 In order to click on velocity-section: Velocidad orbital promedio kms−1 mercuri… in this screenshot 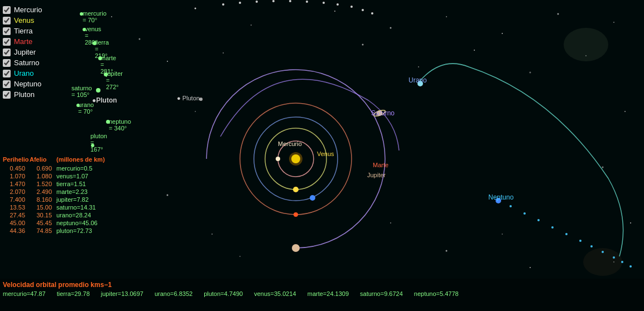, I will do `click(322, 295)`.